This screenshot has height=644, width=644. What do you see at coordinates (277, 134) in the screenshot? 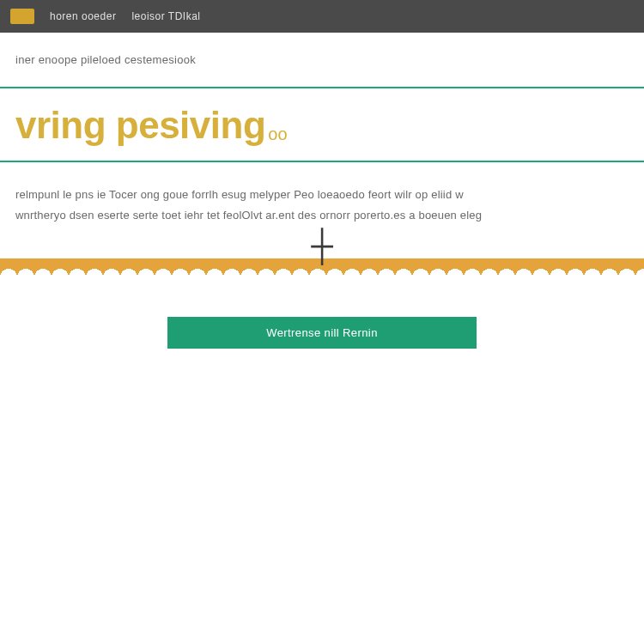
I see `page-title-suffix: oo` at bounding box center [277, 134].